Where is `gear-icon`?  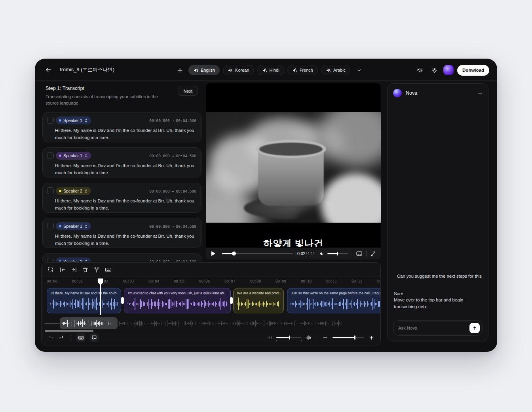 gear-icon is located at coordinates (435, 71).